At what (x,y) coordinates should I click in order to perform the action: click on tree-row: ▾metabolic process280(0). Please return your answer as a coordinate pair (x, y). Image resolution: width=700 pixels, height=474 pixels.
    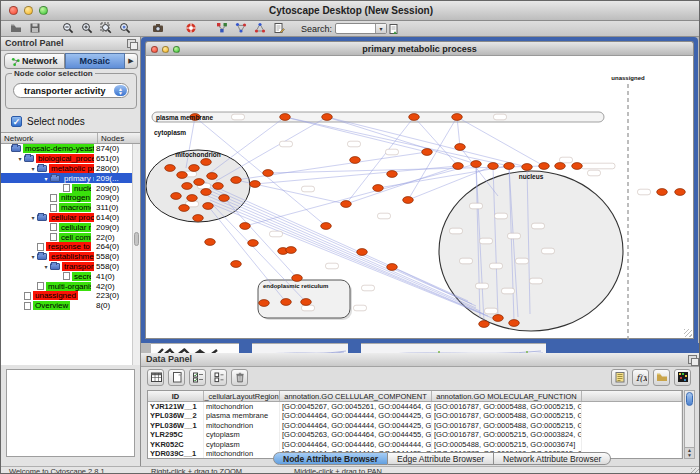
    Looking at the image, I should click on (70, 169).